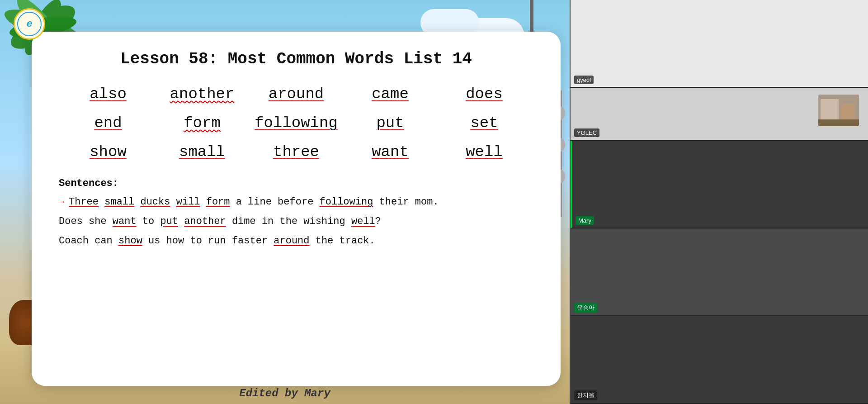  What do you see at coordinates (484, 152) in the screenshot?
I see `word-well: well` at bounding box center [484, 152].